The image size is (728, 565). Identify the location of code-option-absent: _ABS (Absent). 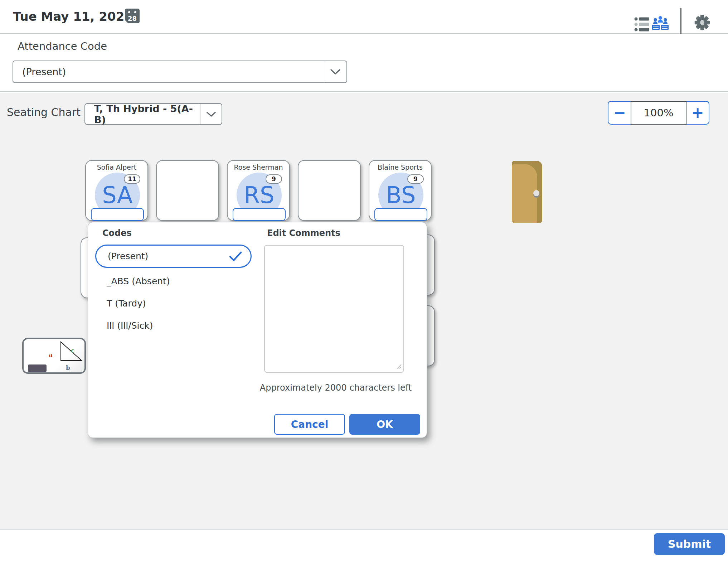
(138, 281).